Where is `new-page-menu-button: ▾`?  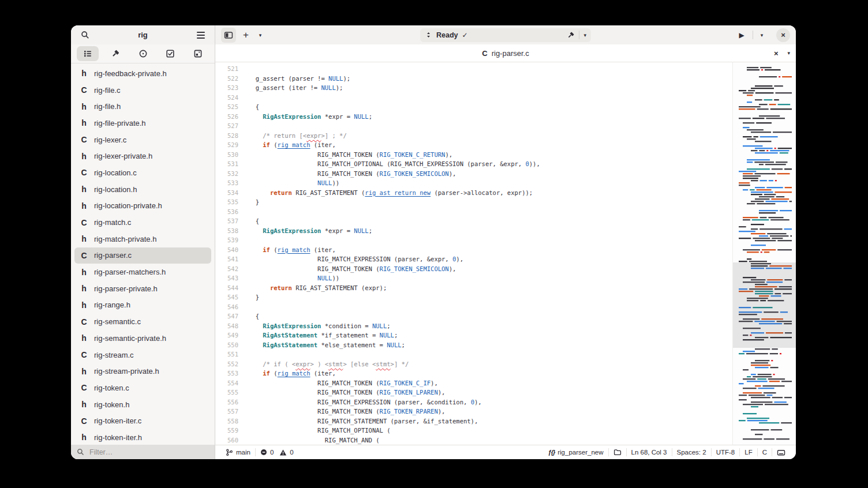 new-page-menu-button: ▾ is located at coordinates (260, 35).